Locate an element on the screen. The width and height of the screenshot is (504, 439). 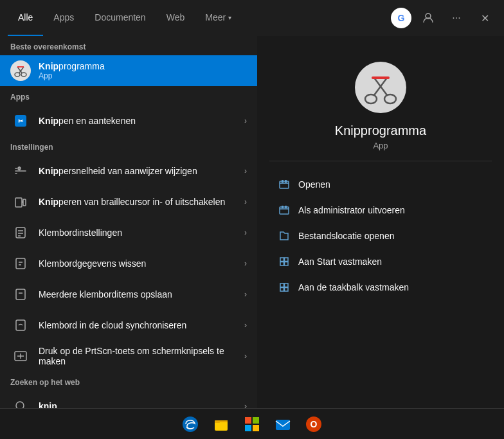
top-nav: Alle Apps Documenten Web Meer ▾ G is located at coordinates (252, 18).